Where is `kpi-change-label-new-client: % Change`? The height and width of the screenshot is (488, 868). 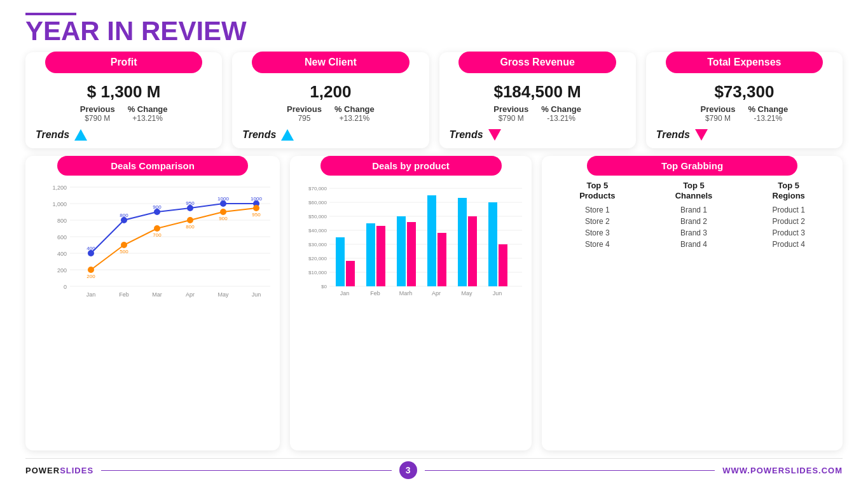
kpi-change-label-new-client: % Change is located at coordinates (355, 109).